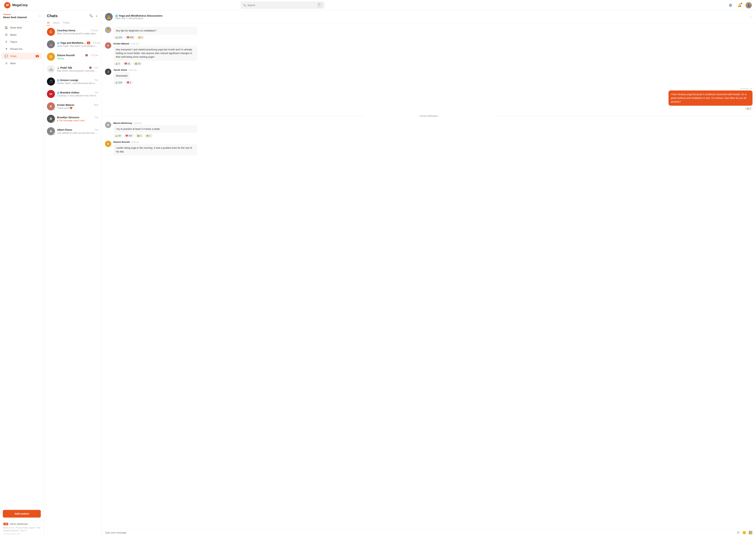 Image resolution: width=756 pixels, height=537 pixels. What do you see at coordinates (51, 32) in the screenshot?
I see `avatar-image: C` at bounding box center [51, 32].